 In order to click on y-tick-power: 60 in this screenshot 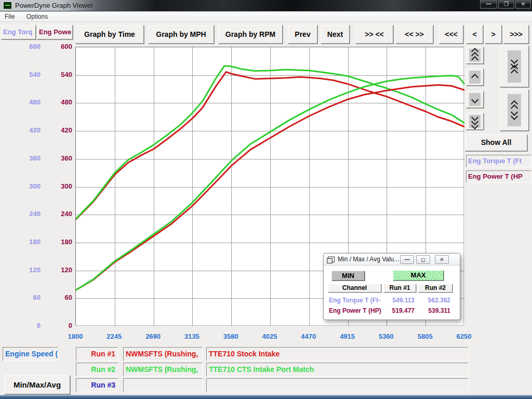, I will do `click(60, 298)`.